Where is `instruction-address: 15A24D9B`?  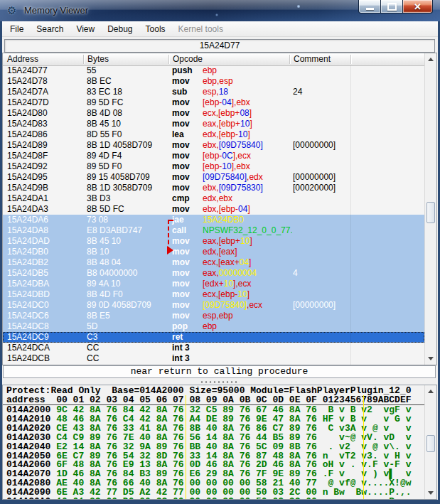
instruction-address: 15A24D9B is located at coordinates (28, 188).